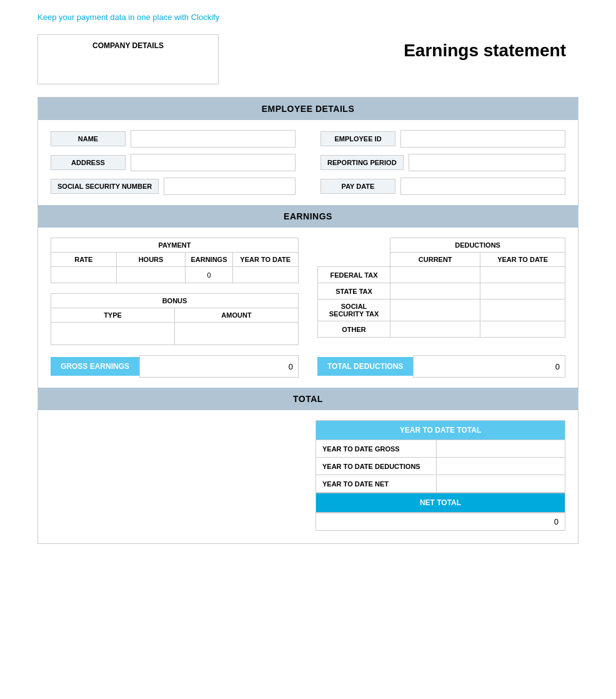  What do you see at coordinates (376, 449) in the screenshot?
I see `ytd-gross-label: YEAR TO DATE GROSS` at bounding box center [376, 449].